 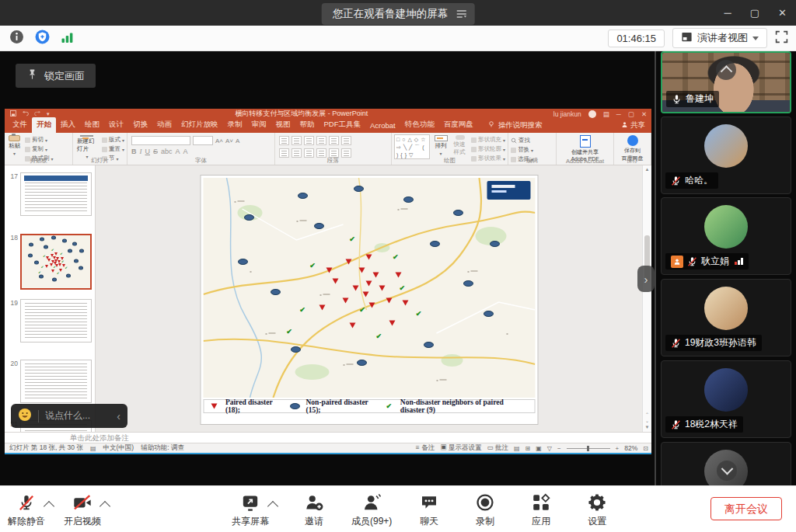 I want to click on apps-button: 应用, so click(x=541, y=507).